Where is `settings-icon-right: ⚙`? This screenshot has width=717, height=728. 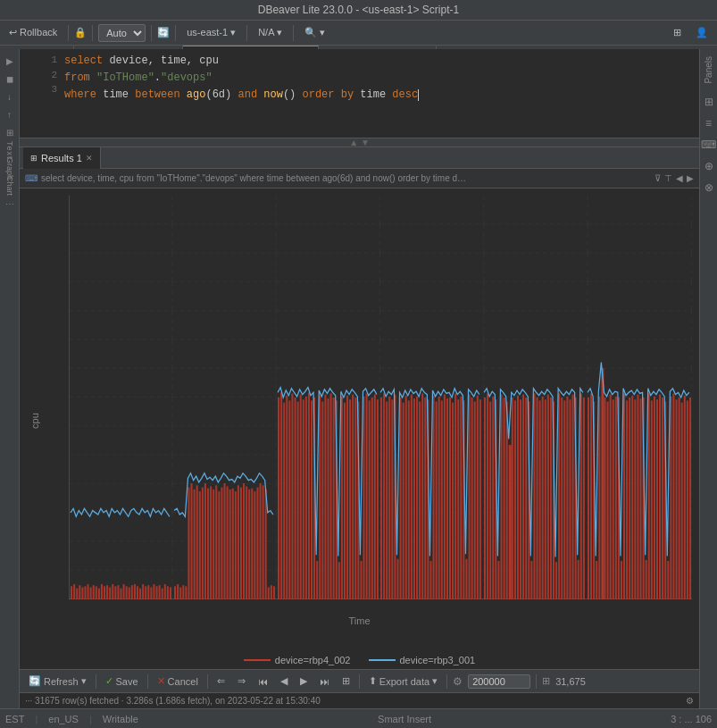 settings-icon-right: ⚙ is located at coordinates (689, 700).